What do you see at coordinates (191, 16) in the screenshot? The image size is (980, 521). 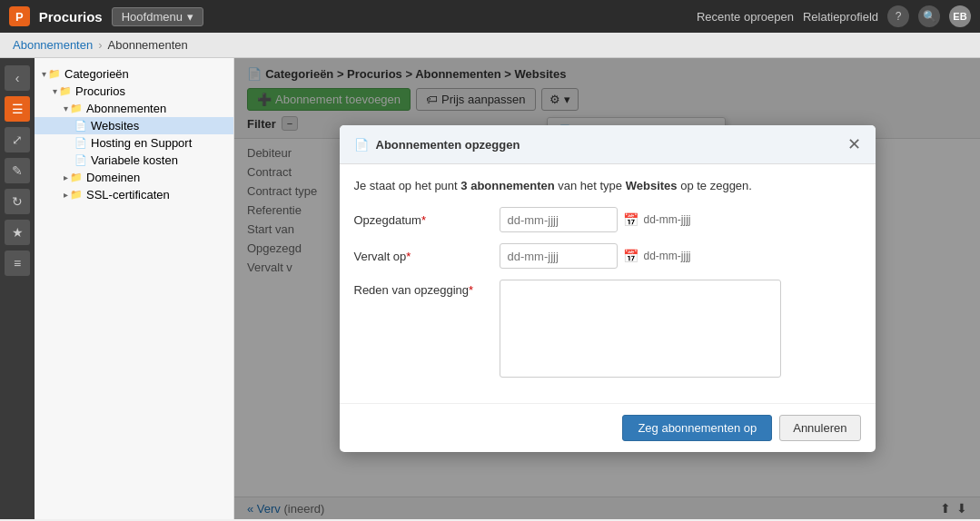 I see `chevron-down-icon: ▾` at bounding box center [191, 16].